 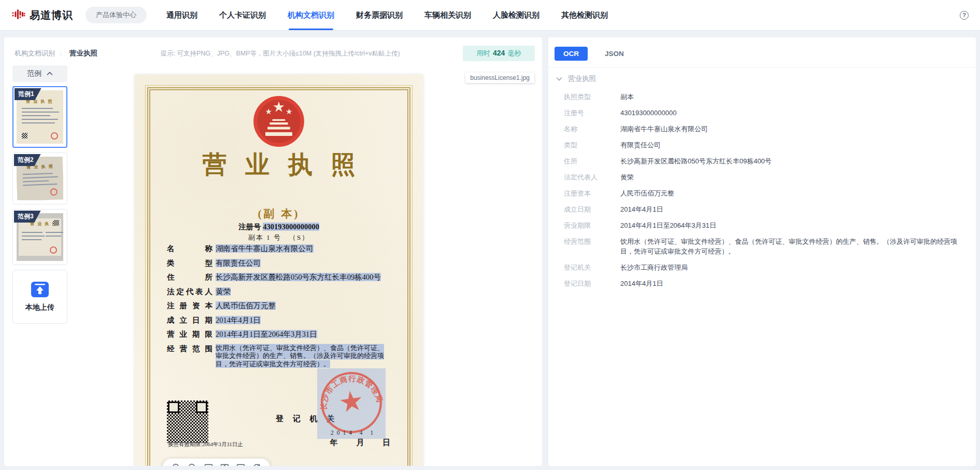 I want to click on breadcrumb-current: 营业执照, so click(x=83, y=53).